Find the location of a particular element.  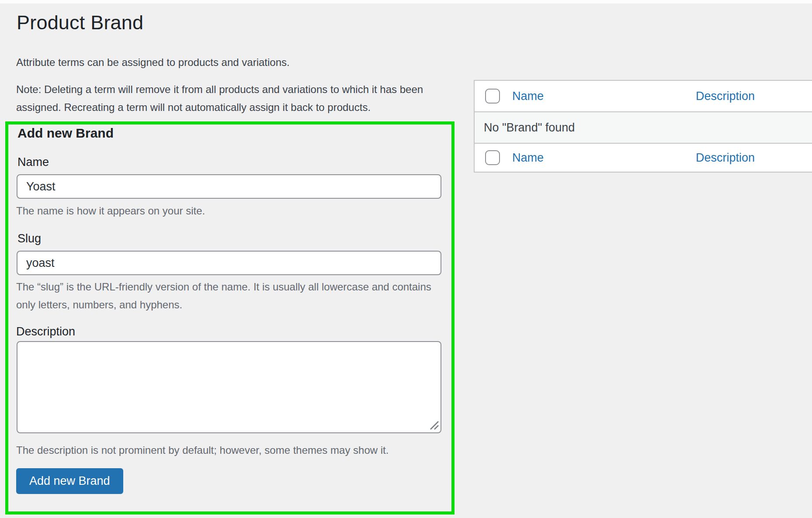

table-header-row: Name Description is located at coordinates (643, 97).